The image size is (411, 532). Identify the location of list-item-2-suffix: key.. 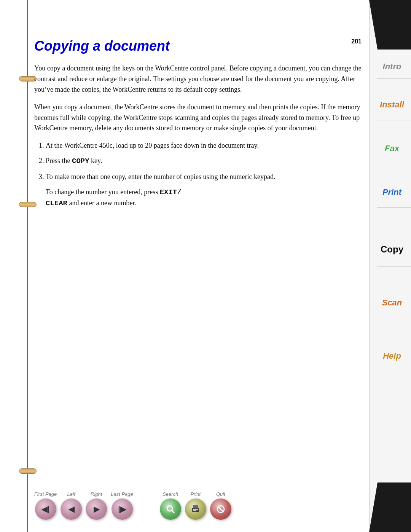
(96, 161).